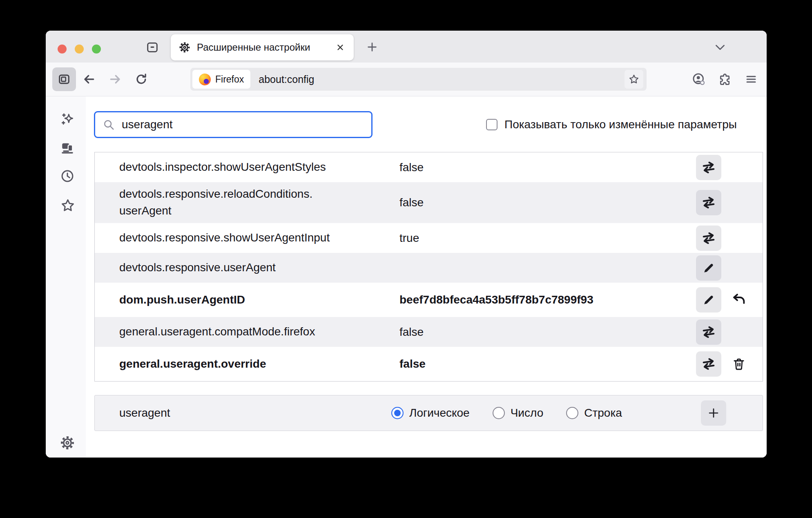 Image resolution: width=812 pixels, height=518 pixels. I want to click on firefox-logo-icon, so click(205, 79).